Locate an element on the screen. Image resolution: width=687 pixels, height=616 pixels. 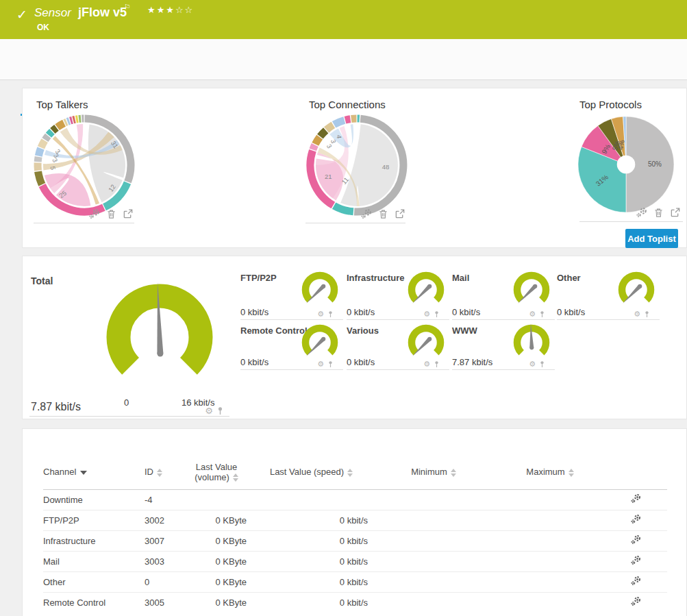
channel-id: 3003 is located at coordinates (163, 561).